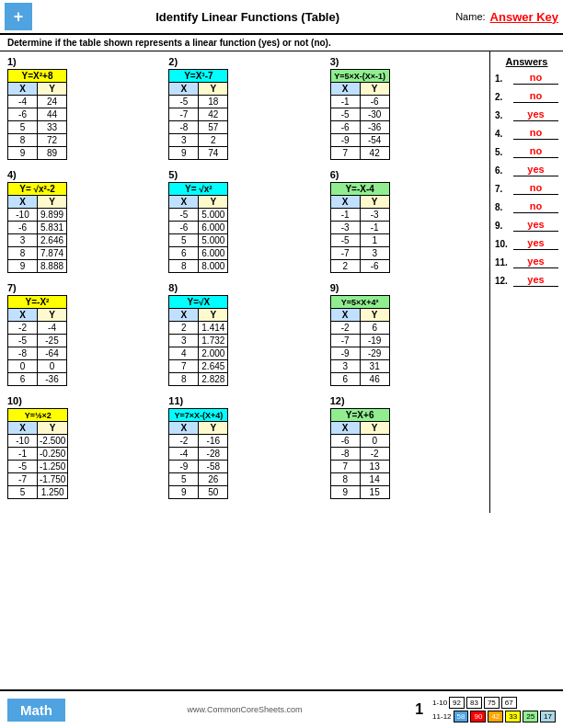 Image resolution: width=563 pixels, height=728 pixels. What do you see at coordinates (407, 108) in the screenshot?
I see `problem-3: 3) Y=5×X-(X×-1) XY -1-6 -5-30 -6-36 -9-5…` at bounding box center [407, 108].